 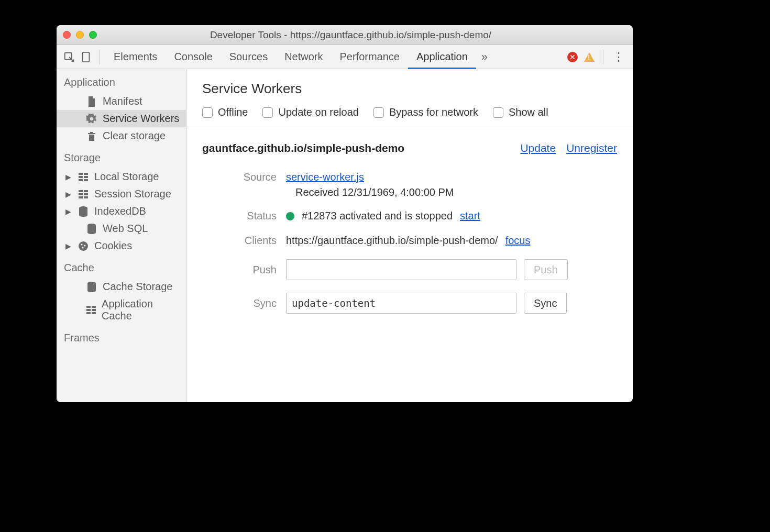 I want to click on inspect-icon, so click(x=69, y=57).